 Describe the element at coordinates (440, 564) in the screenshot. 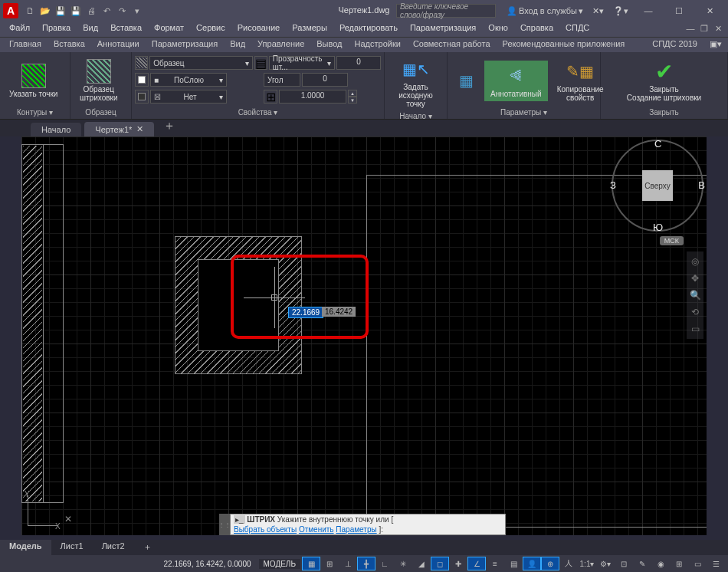

I see `sb-osnap-icon: ◻` at that location.